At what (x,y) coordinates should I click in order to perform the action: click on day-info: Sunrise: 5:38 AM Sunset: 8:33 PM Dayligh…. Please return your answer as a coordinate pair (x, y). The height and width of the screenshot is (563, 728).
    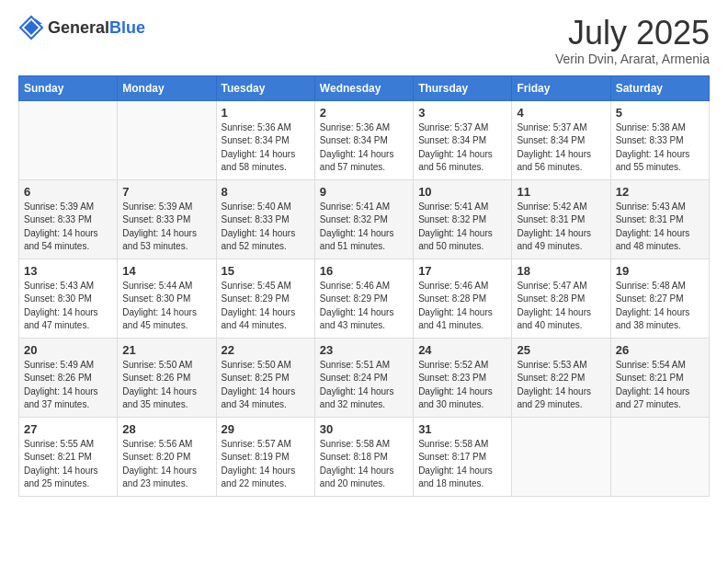
    Looking at the image, I should click on (660, 148).